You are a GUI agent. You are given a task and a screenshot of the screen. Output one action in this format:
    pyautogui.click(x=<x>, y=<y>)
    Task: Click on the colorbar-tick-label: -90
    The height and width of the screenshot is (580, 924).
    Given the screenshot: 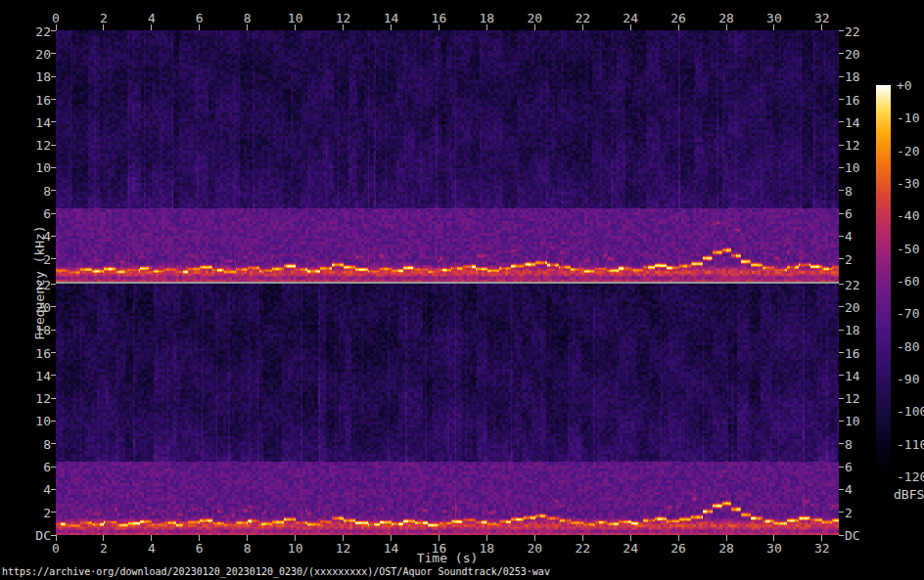 What is the action you would take?
    pyautogui.click(x=908, y=379)
    